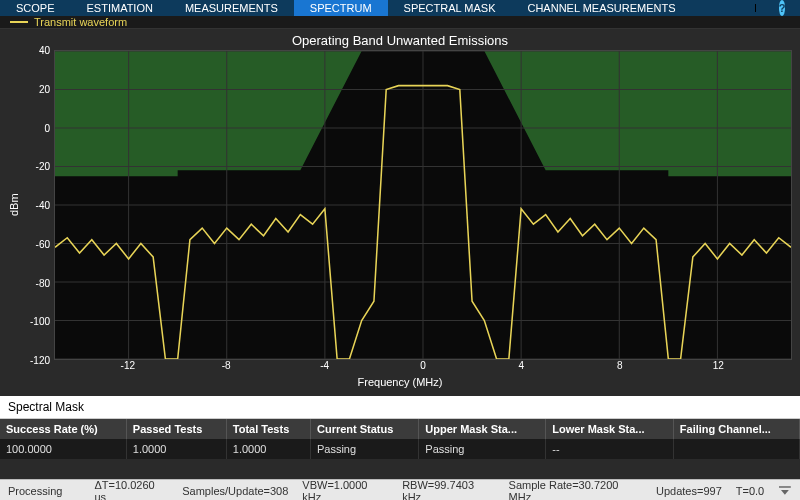 This screenshot has height=500, width=800. I want to click on status-dt: ΔT=10.0260 us, so click(131, 490).